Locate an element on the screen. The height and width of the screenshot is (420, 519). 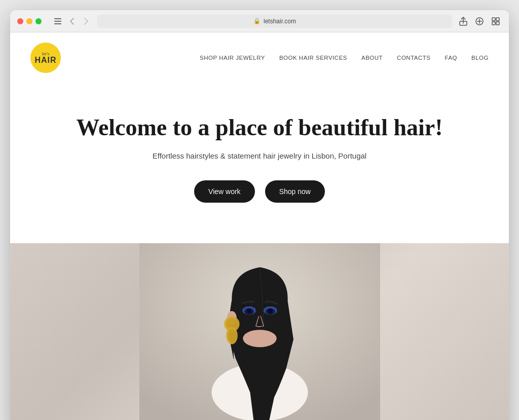
site-nav: SHOP HAIR JEWELRY BOOK HAIR SERVICES ABO… is located at coordinates (344, 58).